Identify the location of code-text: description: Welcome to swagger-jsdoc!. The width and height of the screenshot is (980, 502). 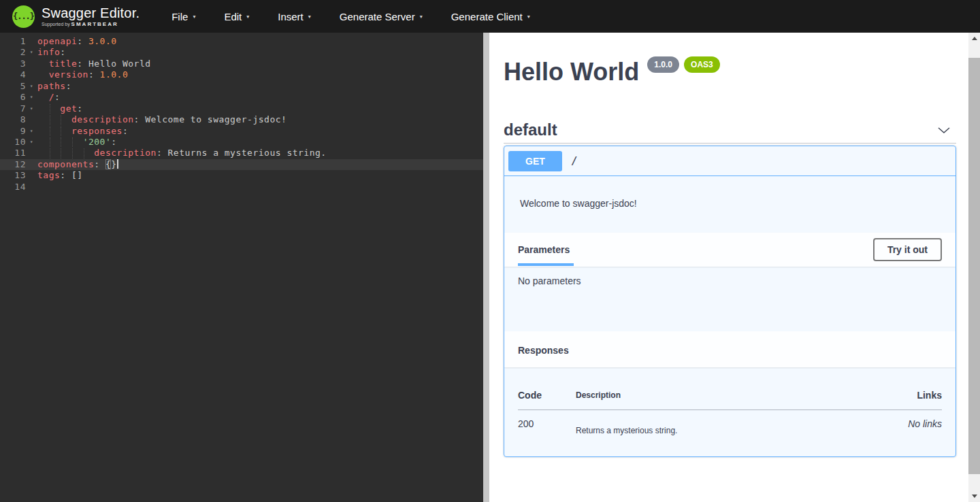
(162, 120).